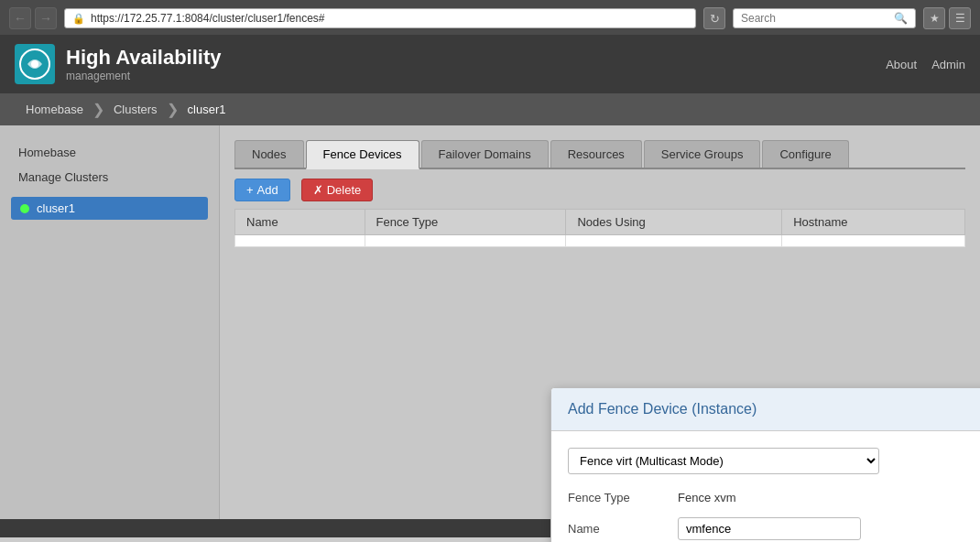 The width and height of the screenshot is (980, 542). I want to click on col-nodes-using: Nodes Using, so click(674, 222).